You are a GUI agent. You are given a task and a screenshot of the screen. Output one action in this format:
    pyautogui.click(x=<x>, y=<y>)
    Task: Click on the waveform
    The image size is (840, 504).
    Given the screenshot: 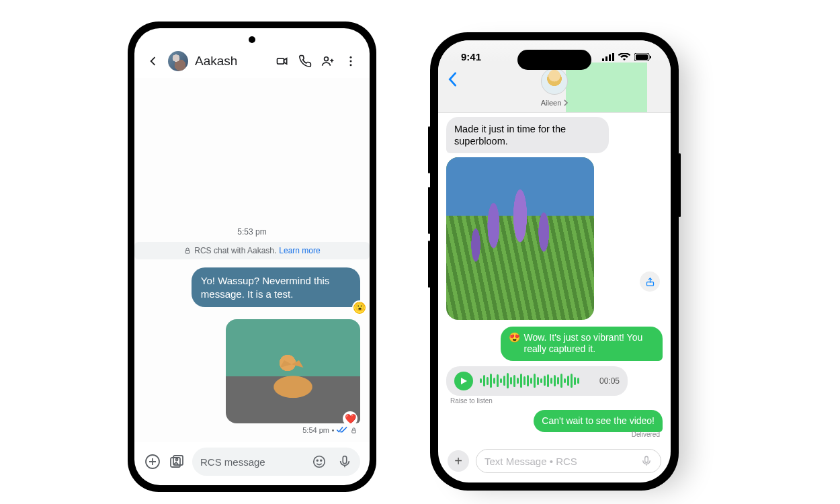 What is the action you would take?
    pyautogui.click(x=536, y=381)
    